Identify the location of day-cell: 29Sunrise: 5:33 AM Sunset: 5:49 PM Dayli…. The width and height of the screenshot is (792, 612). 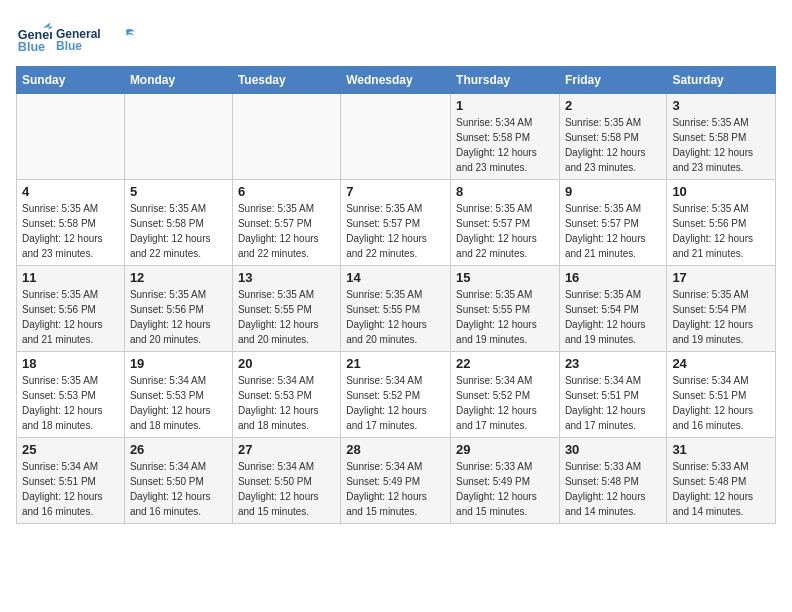
(506, 481).